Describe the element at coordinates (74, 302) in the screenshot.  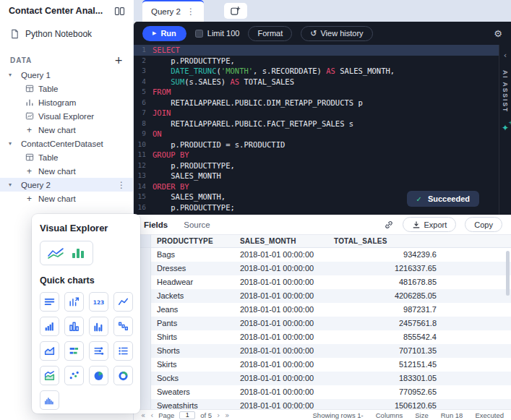
I see `quick-chart-pivot` at that location.